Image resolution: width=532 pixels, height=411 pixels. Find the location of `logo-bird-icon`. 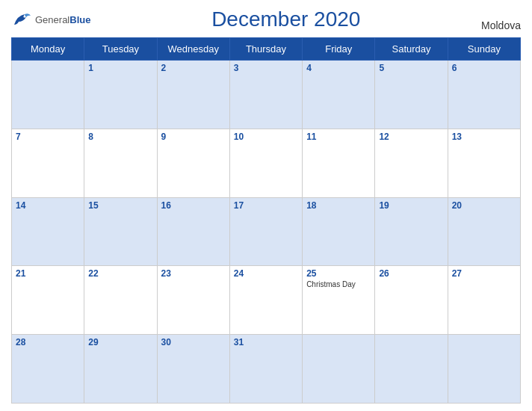

logo-bird-icon is located at coordinates (22, 19).